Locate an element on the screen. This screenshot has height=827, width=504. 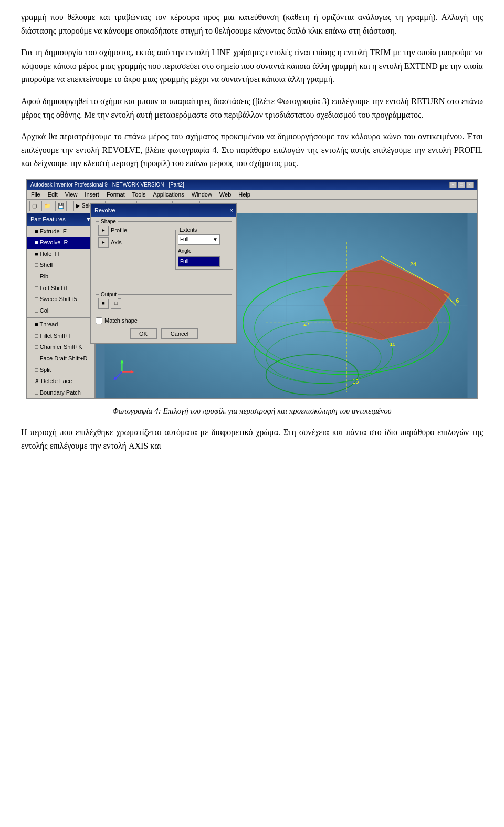
svg-text: 6 is located at coordinates (458, 301).